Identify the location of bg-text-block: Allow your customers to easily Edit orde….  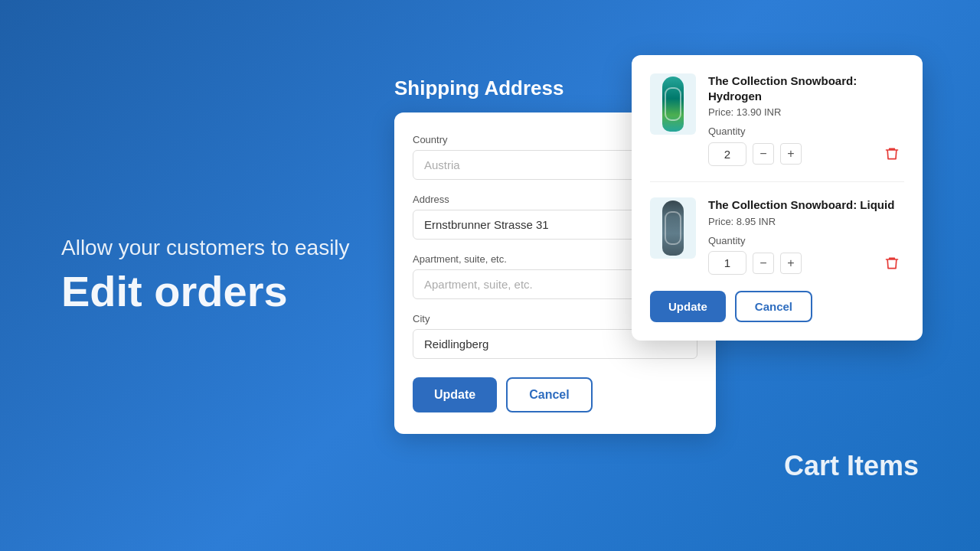
(205, 276).